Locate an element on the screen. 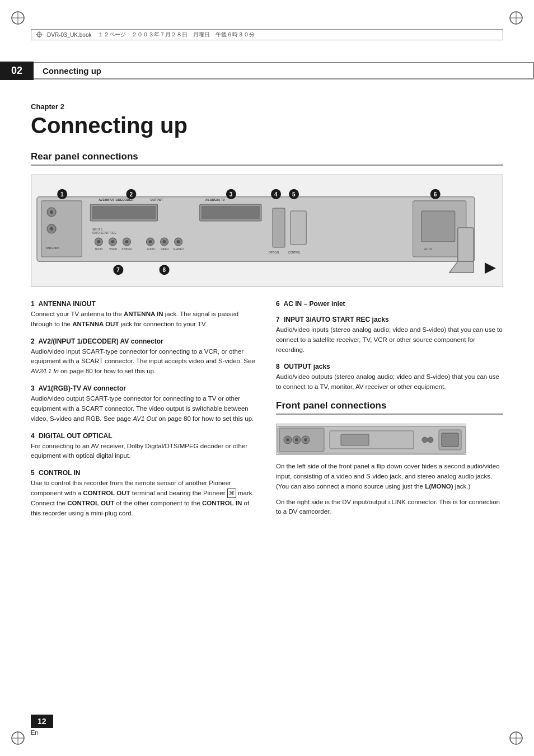 The height and width of the screenshot is (756, 534). svg-text: 7 is located at coordinates (118, 270).